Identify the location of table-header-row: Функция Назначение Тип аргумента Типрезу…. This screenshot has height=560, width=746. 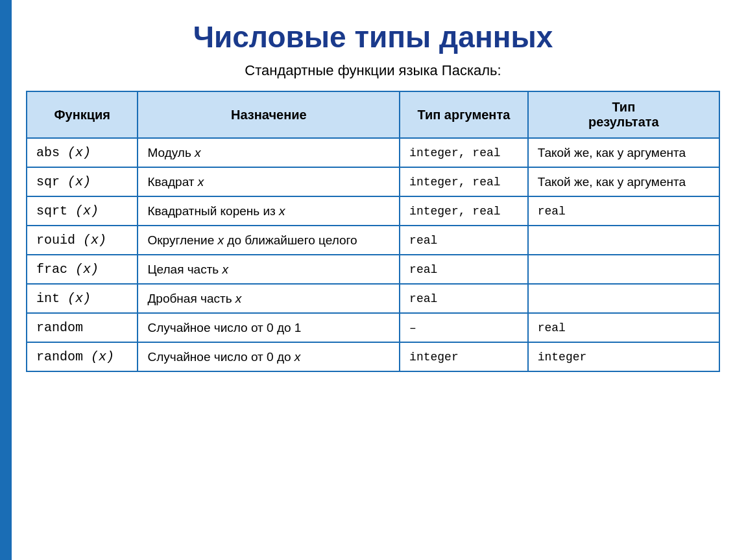
(373, 115).